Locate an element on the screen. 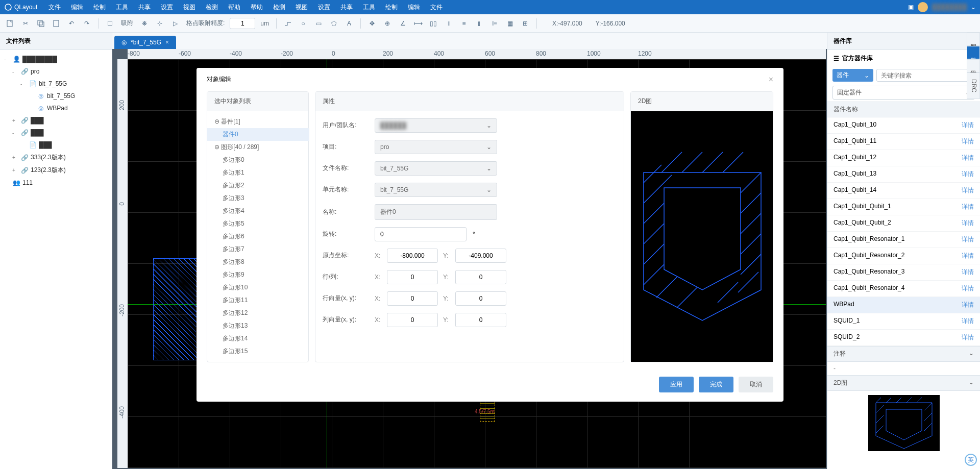 The width and height of the screenshot is (980, 469). colvec-x-input is located at coordinates (412, 320).